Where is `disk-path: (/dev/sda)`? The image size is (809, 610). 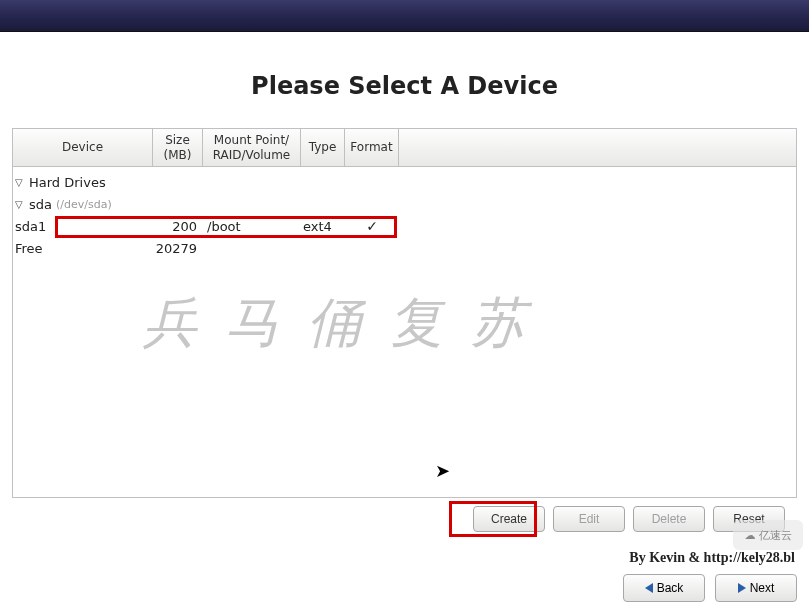 disk-path: (/dev/sda) is located at coordinates (84, 204).